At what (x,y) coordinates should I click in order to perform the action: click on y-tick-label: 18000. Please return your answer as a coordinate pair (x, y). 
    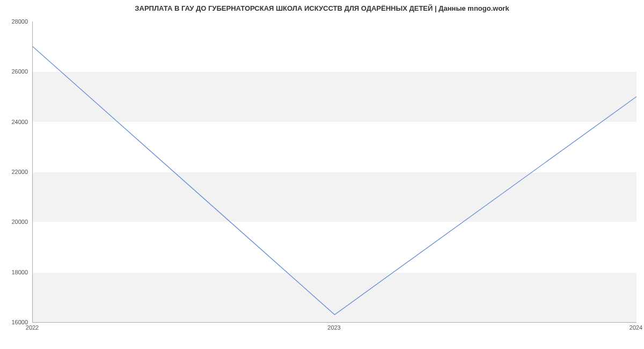
    Looking at the image, I should click on (15, 272).